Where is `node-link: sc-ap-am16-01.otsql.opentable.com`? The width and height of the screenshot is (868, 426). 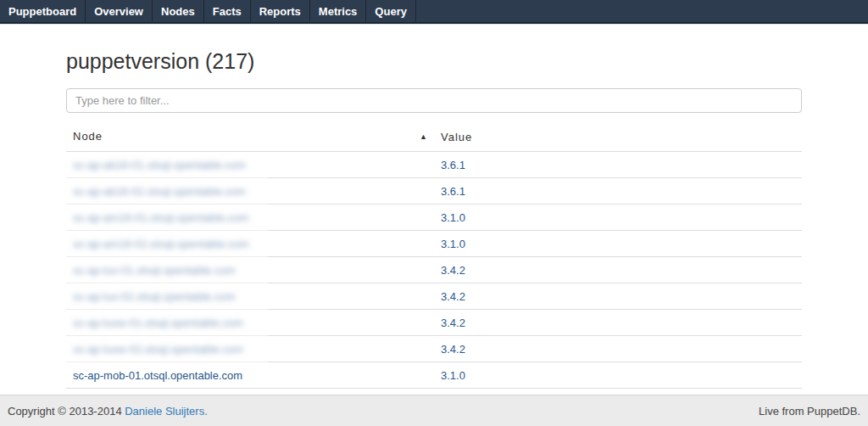 node-link: sc-ap-am16-01.otsql.opentable.com is located at coordinates (161, 217).